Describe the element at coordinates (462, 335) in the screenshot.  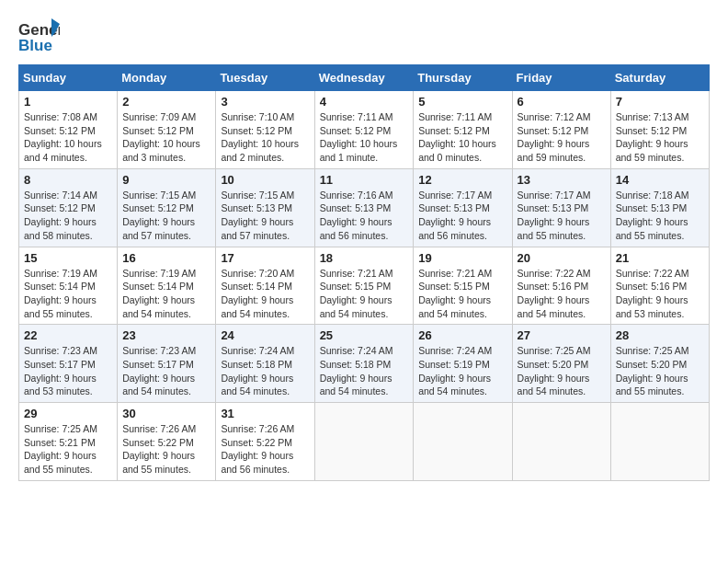
I see `day-number: 26` at that location.